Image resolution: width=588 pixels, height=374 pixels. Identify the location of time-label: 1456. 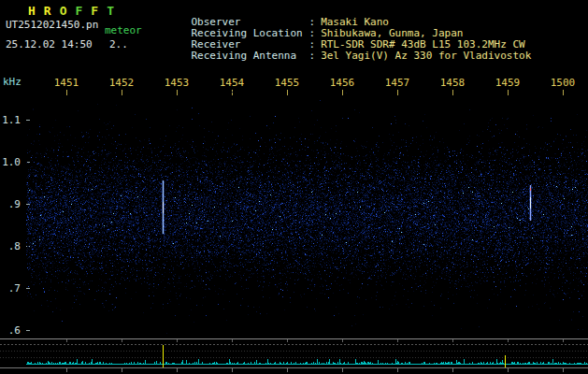
(342, 82).